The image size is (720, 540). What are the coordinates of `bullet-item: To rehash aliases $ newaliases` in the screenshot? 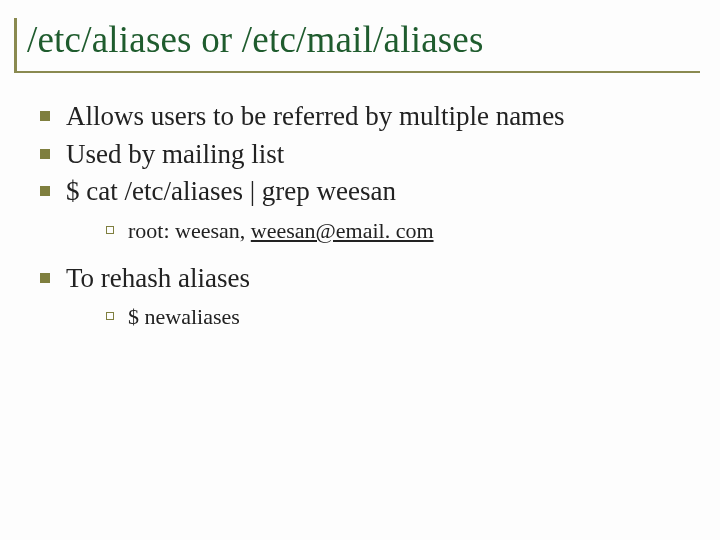 It's located at (368, 297).